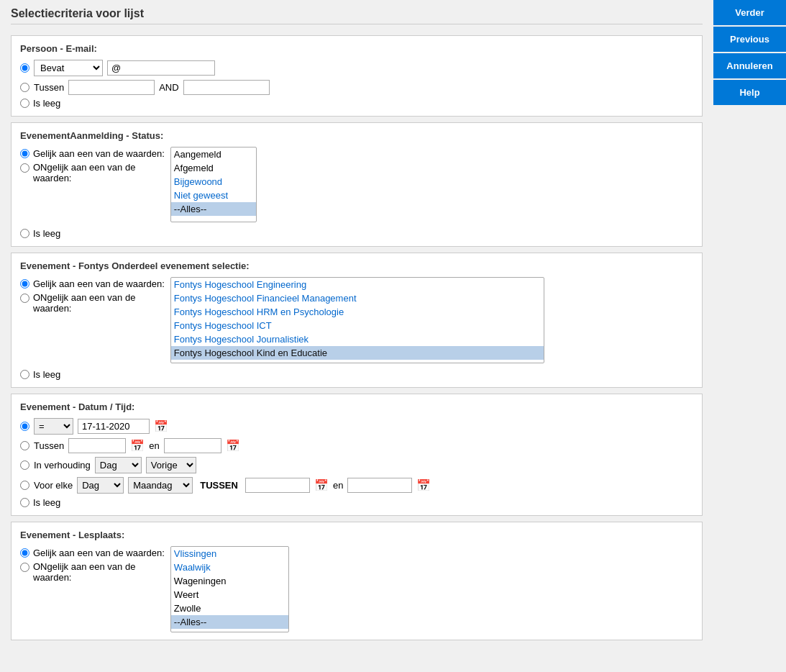 This screenshot has width=786, height=672. Describe the element at coordinates (193, 446) in the screenshot. I see `datum-tussen-input2` at that location.